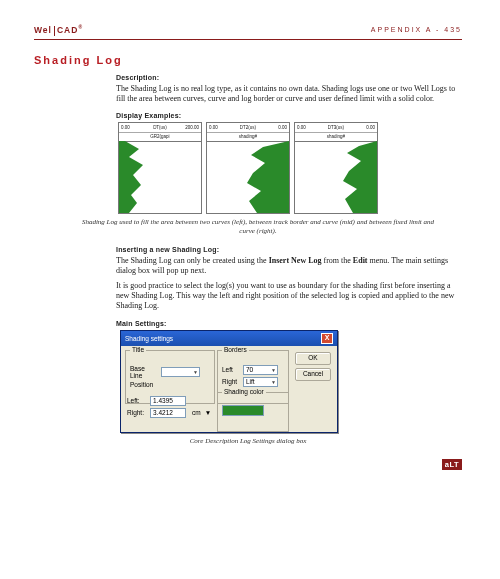  What do you see at coordinates (248, 168) in the screenshot?
I see `display-examples-figure: 0.00DT(us)200.00 GR2(gapi 0.00DT2(us)0.0…` at bounding box center [248, 168].